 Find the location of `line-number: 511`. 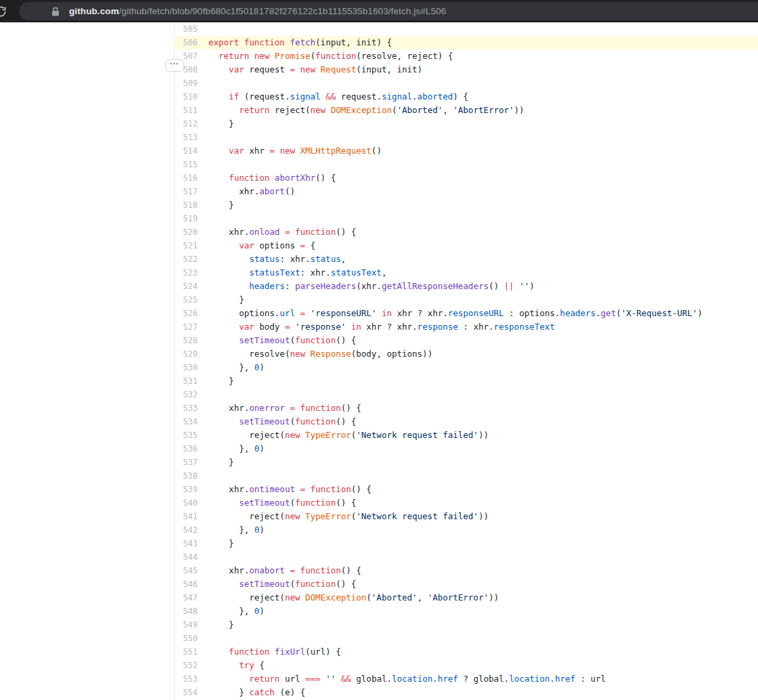

line-number: 511 is located at coordinates (188, 110).